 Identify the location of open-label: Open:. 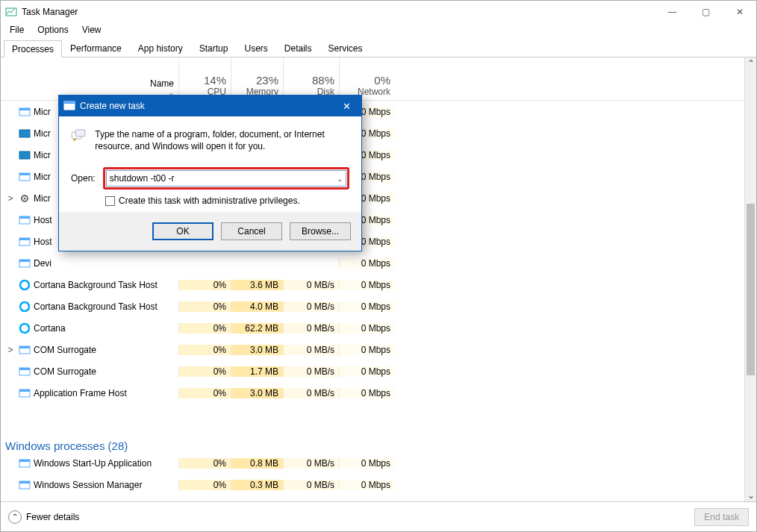
(84, 178).